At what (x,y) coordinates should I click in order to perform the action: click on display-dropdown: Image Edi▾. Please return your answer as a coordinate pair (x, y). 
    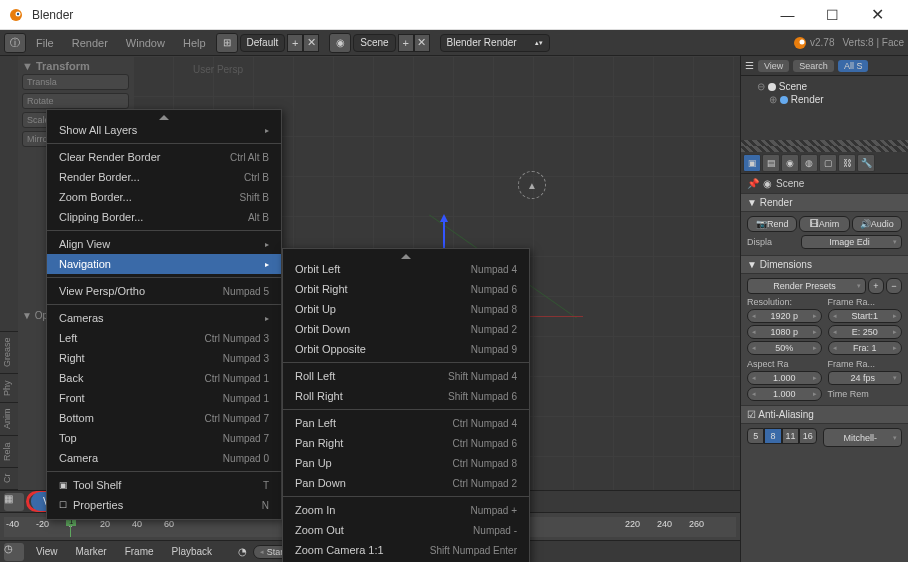
    Looking at the image, I should click on (852, 242).